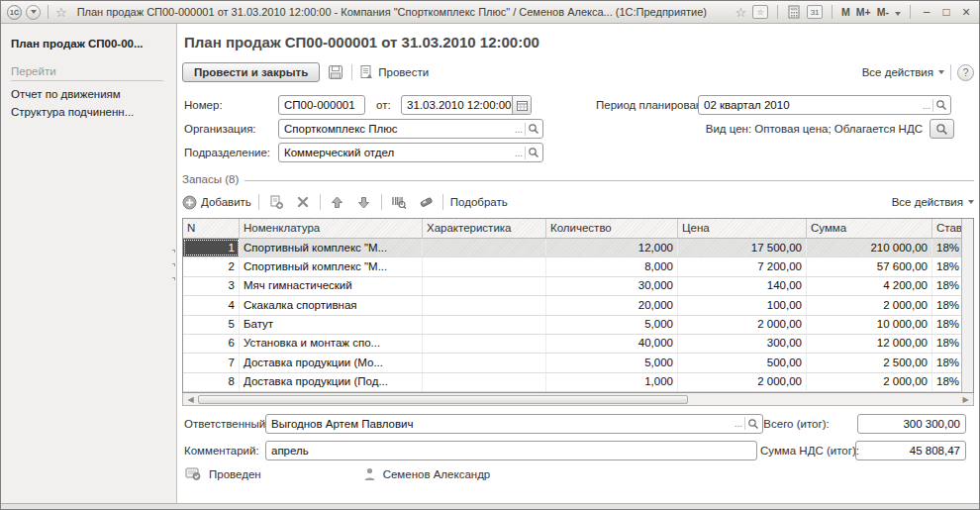  What do you see at coordinates (572, 325) in the screenshot?
I see `table-row: 5 Батут 5,000 2 000,00 10 000,00 18%` at bounding box center [572, 325].